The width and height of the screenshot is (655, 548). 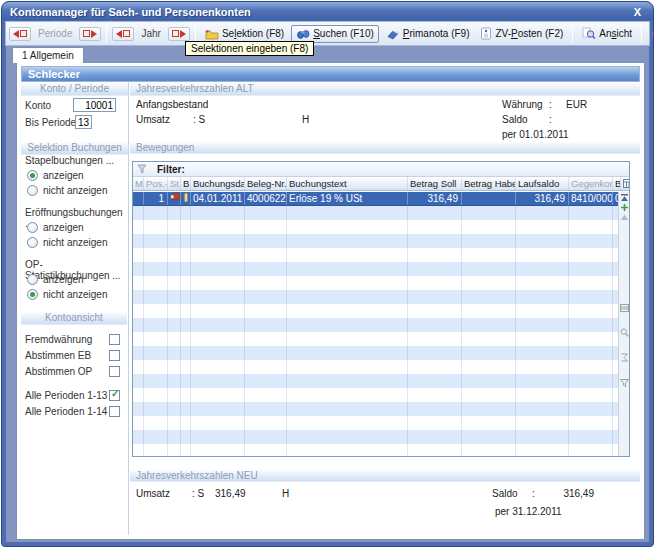 I want to click on grid-settings-icon, so click(x=626, y=184).